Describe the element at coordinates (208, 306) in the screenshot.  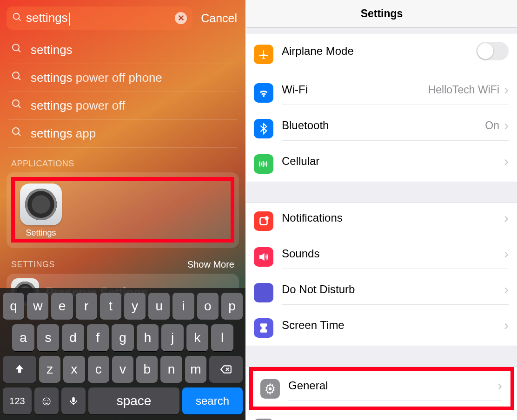
I see `key-o: o` at that location.